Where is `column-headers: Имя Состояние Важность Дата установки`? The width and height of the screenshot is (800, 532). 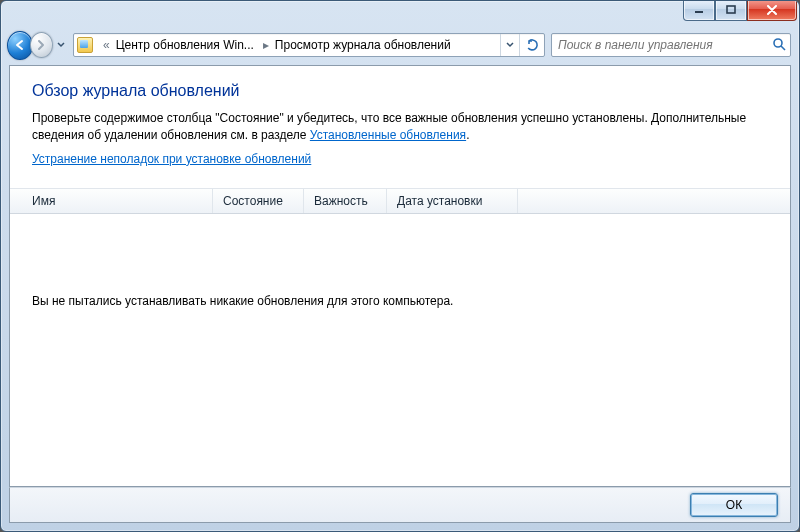
column-headers: Имя Состояние Важность Дата установки is located at coordinates (400, 201).